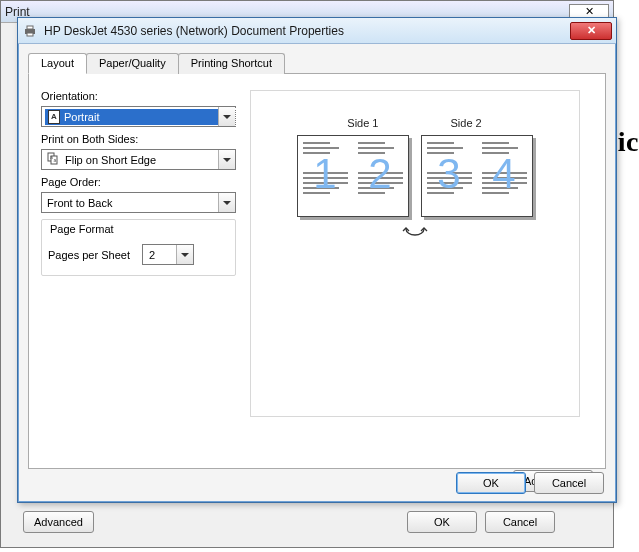  Describe the element at coordinates (415, 233) in the screenshot. I see `flip-indicator-icon` at that location.